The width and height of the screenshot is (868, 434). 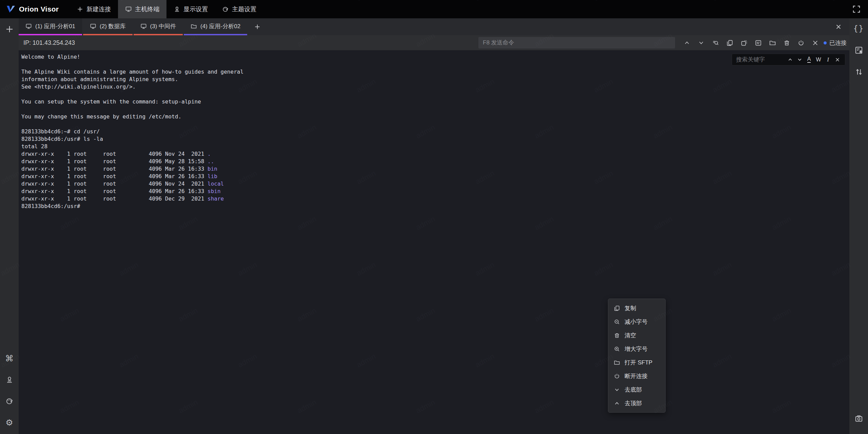 I want to click on status-label: 已连接, so click(x=838, y=43).